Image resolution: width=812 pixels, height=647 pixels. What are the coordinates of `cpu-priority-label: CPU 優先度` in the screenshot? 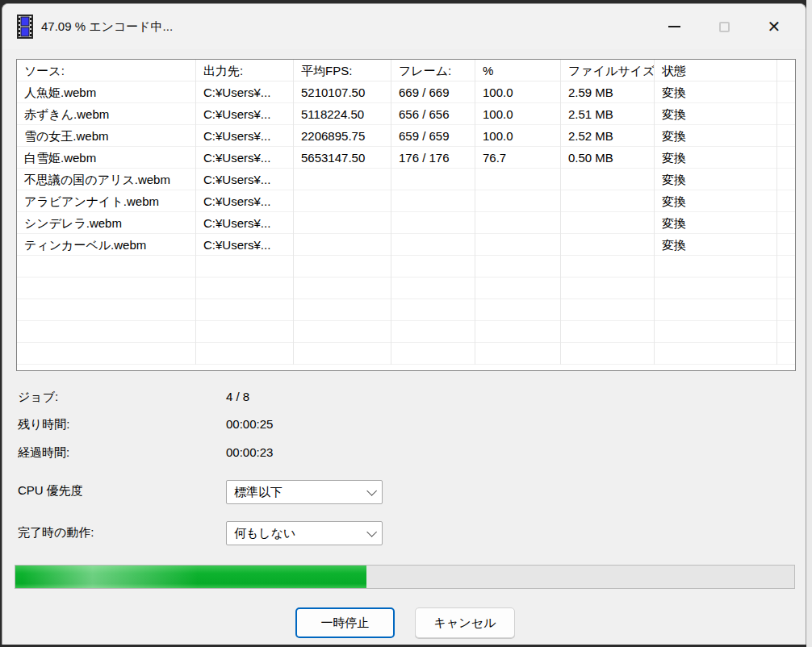 It's located at (50, 490).